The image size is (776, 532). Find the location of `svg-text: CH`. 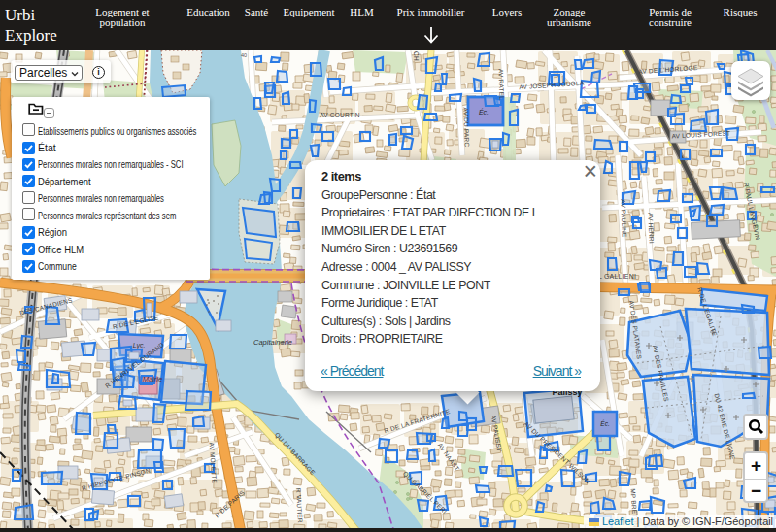

svg-text: CH is located at coordinates (416, 56).